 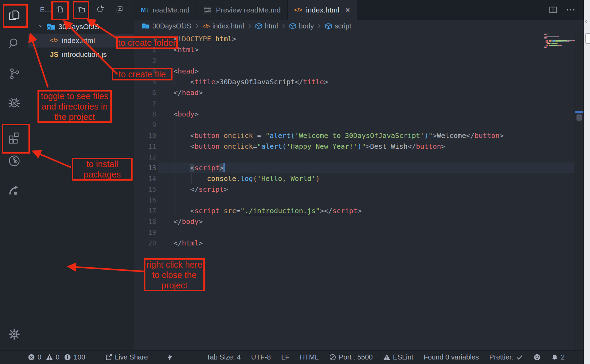 I want to click on status-item-smiley, so click(x=537, y=357).